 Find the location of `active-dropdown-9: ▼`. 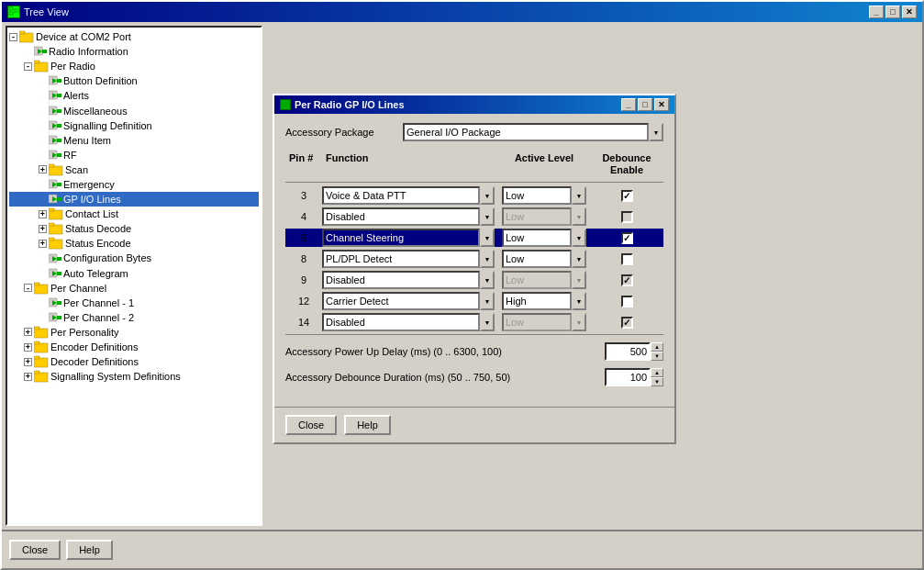

active-dropdown-9: ▼ is located at coordinates (579, 280).